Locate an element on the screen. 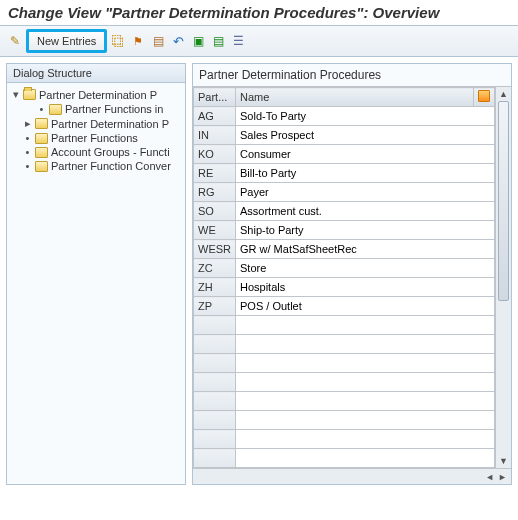 The image size is (518, 520). tree-node: • Partner Functions is located at coordinates (96, 138).